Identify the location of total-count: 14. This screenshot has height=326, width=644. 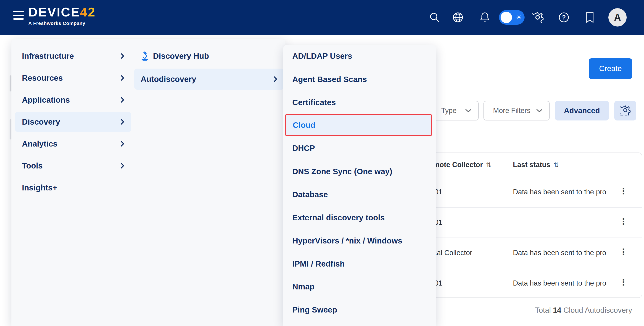
(557, 310).